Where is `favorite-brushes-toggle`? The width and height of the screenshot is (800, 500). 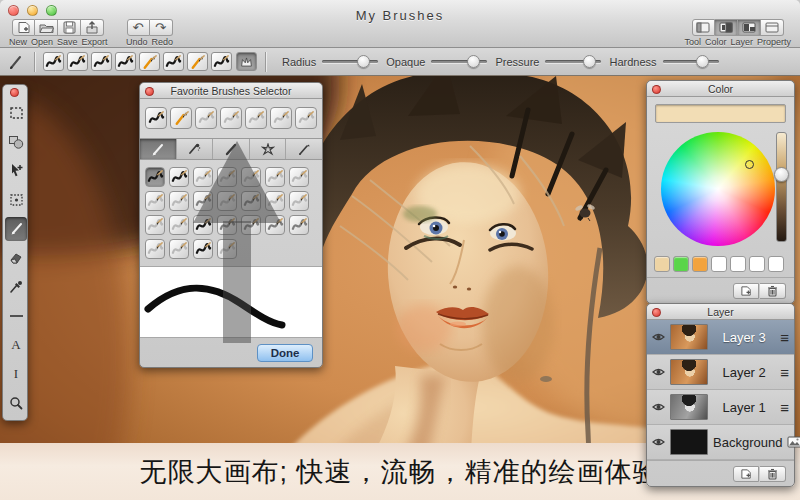
favorite-brushes-toggle is located at coordinates (246, 62).